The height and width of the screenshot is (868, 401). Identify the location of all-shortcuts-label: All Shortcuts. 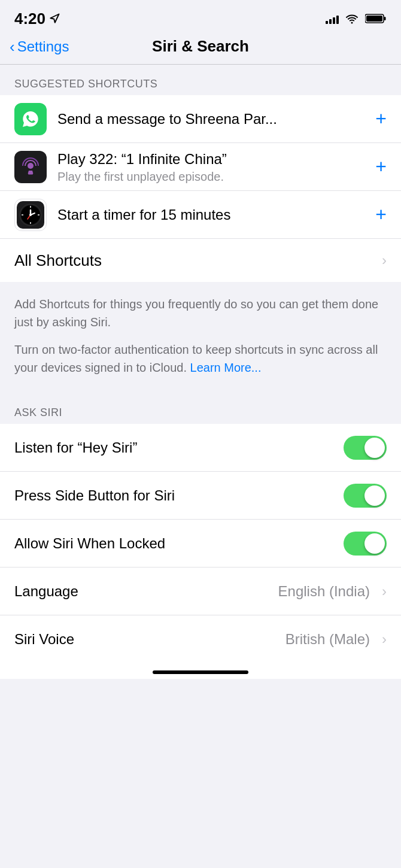
(195, 261).